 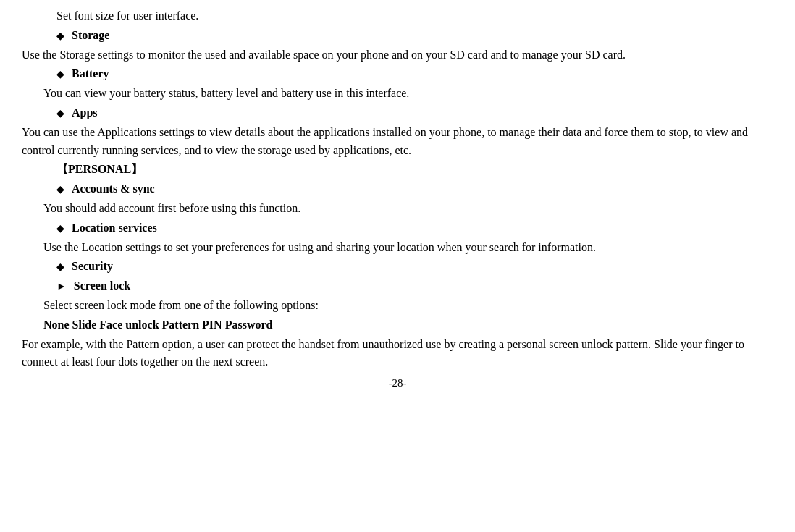 I want to click on accounts-text: You should add account first before usin…, so click(x=172, y=208).